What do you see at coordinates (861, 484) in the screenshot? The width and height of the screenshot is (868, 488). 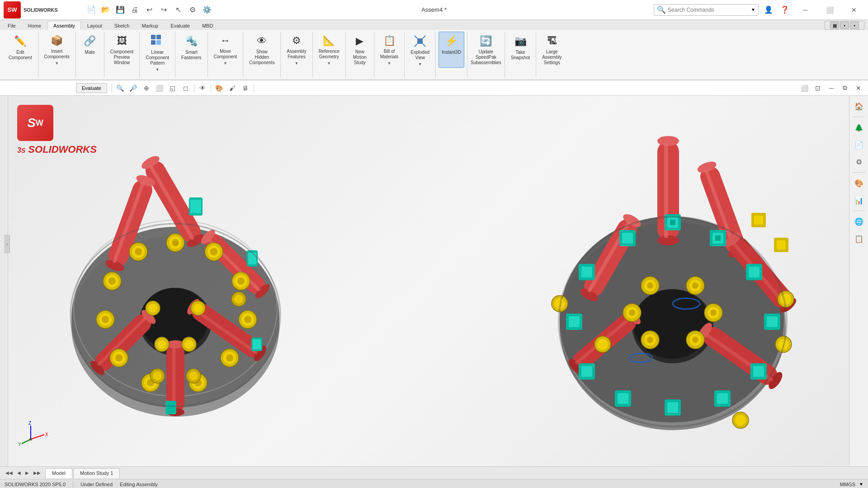 I see `units-dropdown-button: ▼` at bounding box center [861, 484].